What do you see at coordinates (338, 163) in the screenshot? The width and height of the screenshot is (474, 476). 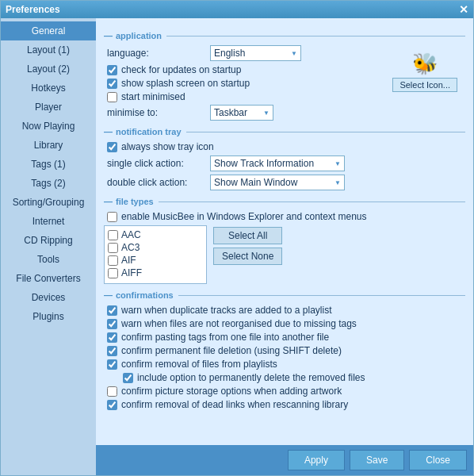 I see `single-click-arrow: ▼` at bounding box center [338, 163].